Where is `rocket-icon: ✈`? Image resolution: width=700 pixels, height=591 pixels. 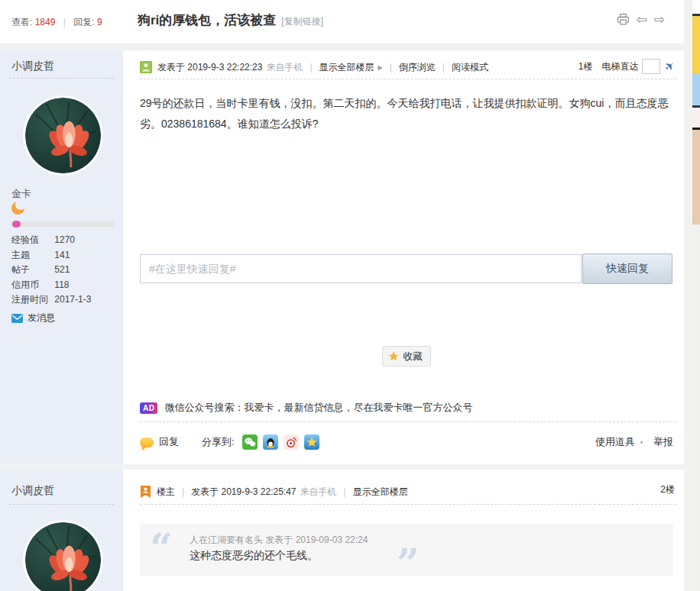
rocket-icon: ✈ is located at coordinates (669, 66).